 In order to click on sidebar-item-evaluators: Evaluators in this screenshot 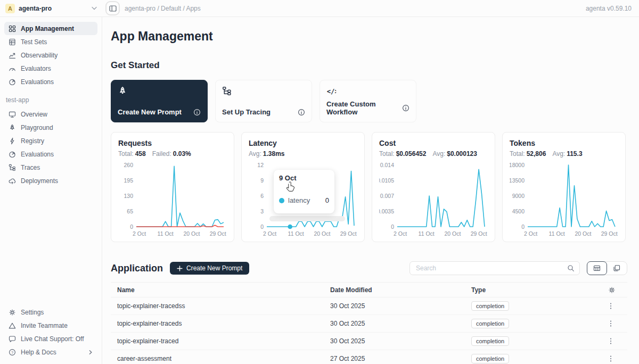, I will do `click(51, 68)`.